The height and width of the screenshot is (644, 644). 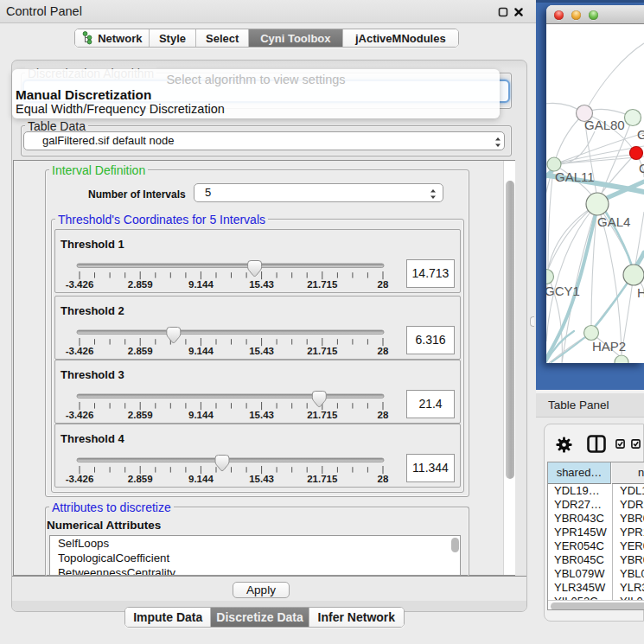 I want to click on svg-text: H, so click(x=641, y=292).